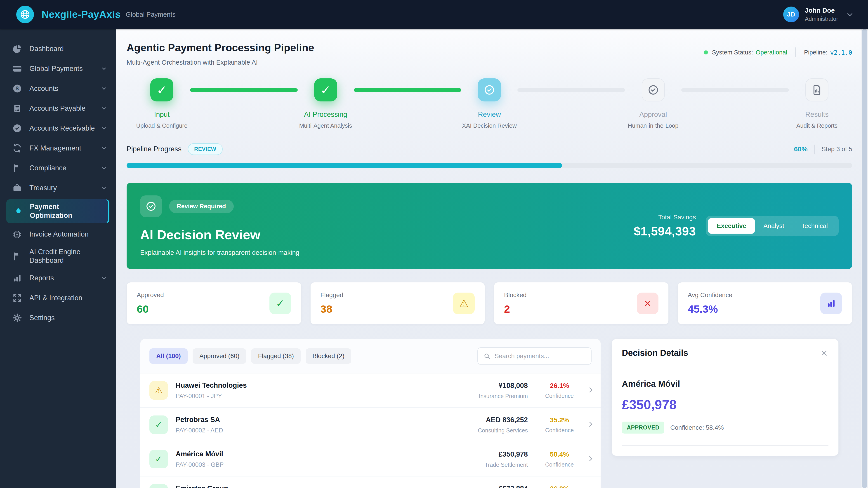 This screenshot has height=488, width=868. I want to click on progress-percent: 60%, so click(801, 149).